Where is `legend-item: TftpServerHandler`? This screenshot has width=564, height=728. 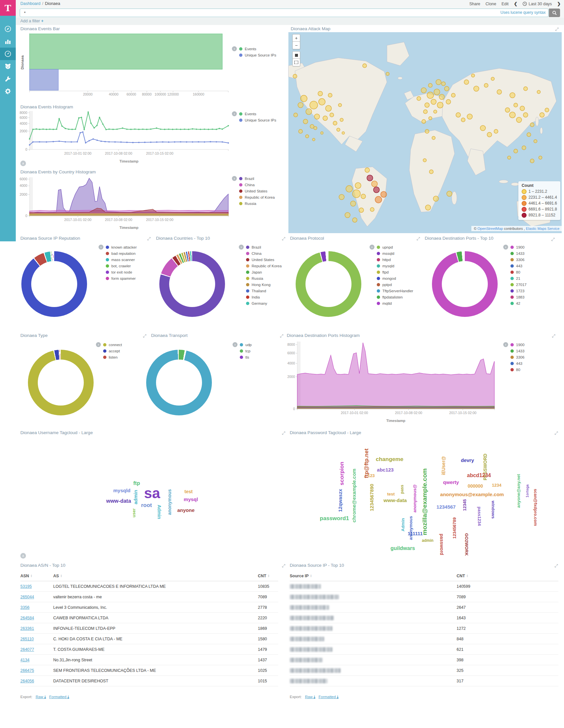
legend-item: TftpServerHandler is located at coordinates (395, 291).